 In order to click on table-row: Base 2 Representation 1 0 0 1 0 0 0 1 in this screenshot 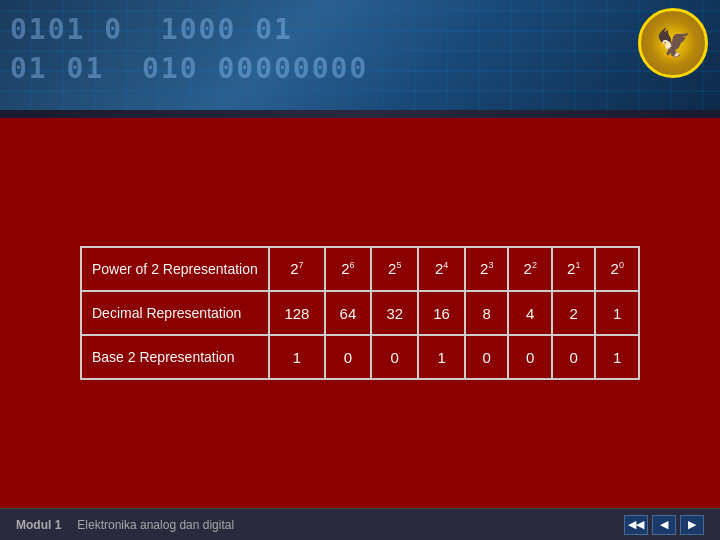, I will do `click(360, 357)`.